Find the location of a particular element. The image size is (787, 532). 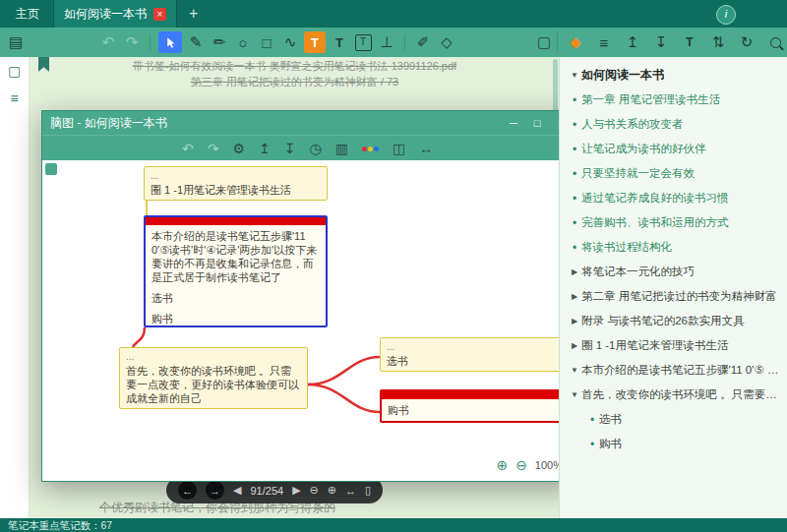

mindmap-node-selected: 本市介绍的是读书笔记五步骤'11 0'⑤读书'时'④记录'两步加'以按下来要讲的… is located at coordinates (236, 271).